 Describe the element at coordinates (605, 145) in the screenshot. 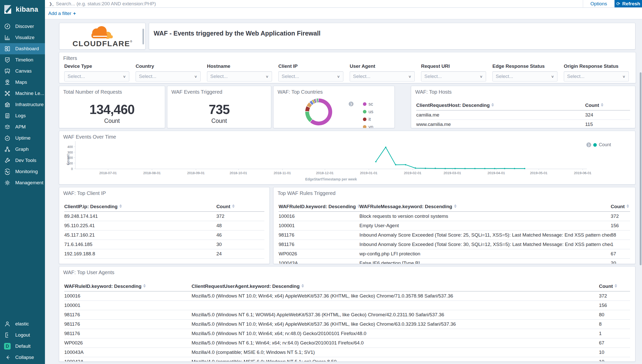

I see `legend-label: Count` at that location.